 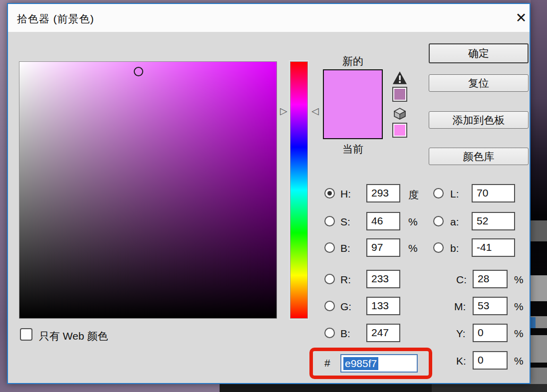 What do you see at coordinates (461, 280) in the screenshot?
I see `c-label: C:` at bounding box center [461, 280].